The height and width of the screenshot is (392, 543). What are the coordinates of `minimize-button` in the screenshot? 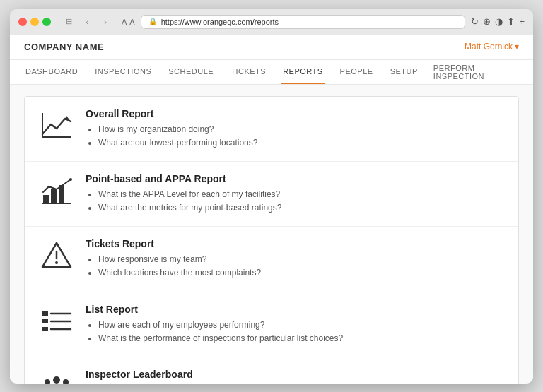 It's located at (35, 22).